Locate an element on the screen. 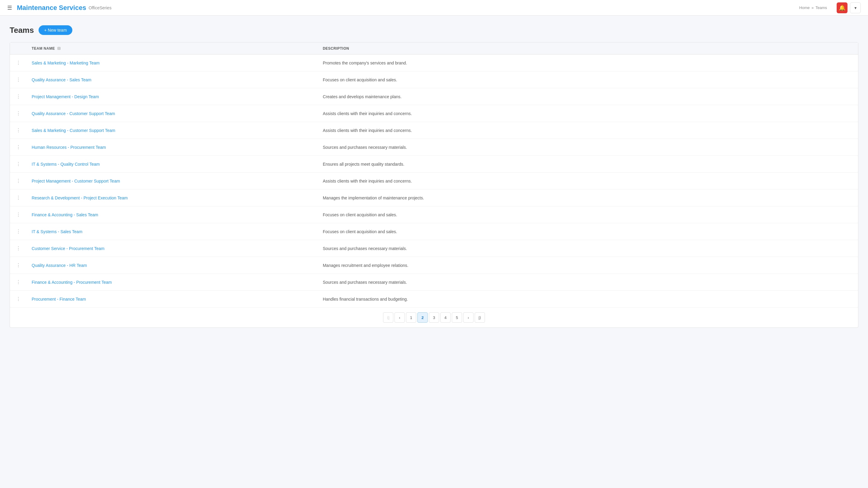 This screenshot has height=488, width=868. team-name-link: Sales & Marketing - Customer Support Tea… is located at coordinates (73, 130).